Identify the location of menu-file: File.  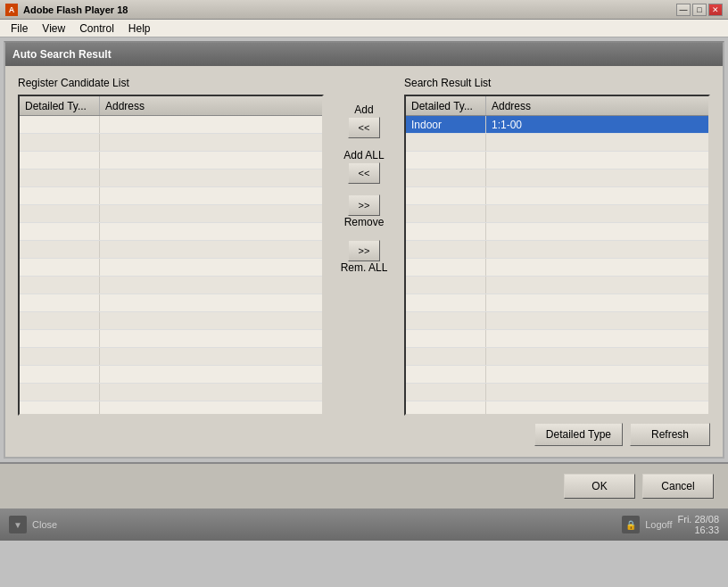
(20, 29).